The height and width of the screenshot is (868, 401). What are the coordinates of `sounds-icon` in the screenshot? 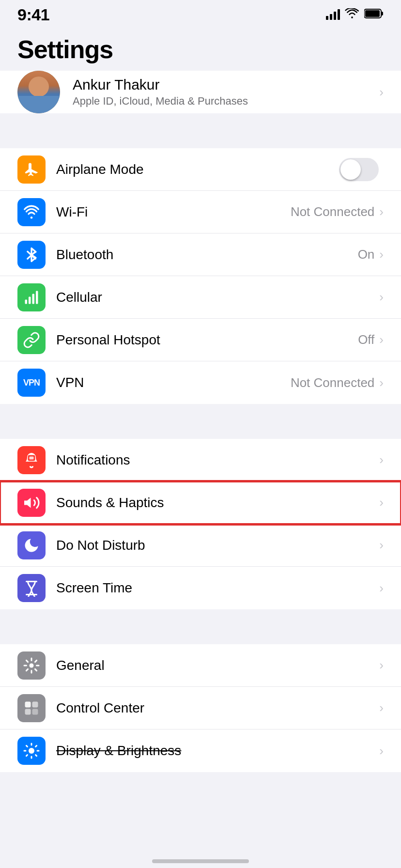 It's located at (31, 503).